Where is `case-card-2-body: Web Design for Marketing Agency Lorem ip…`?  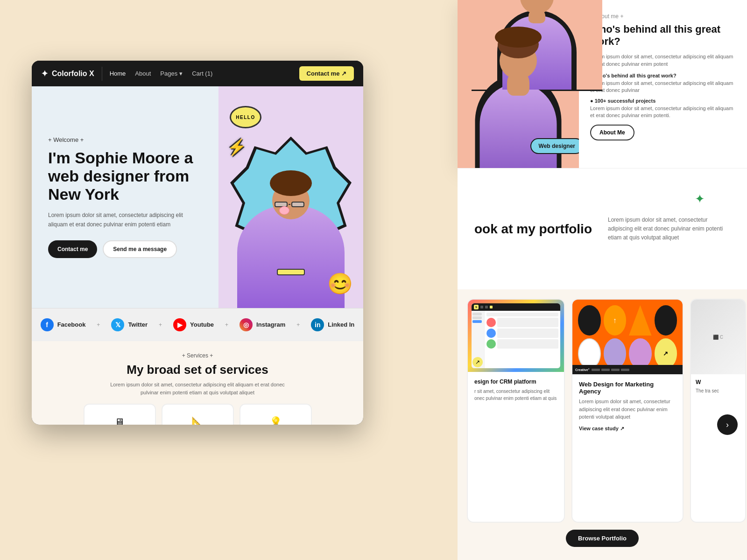 case-card-2-body: Web Design for Marketing Agency Lorem ip… is located at coordinates (627, 406).